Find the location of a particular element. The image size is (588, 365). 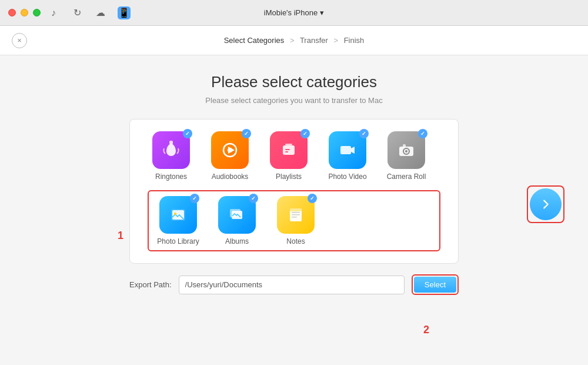

playlists-check: ✓ is located at coordinates (305, 134).